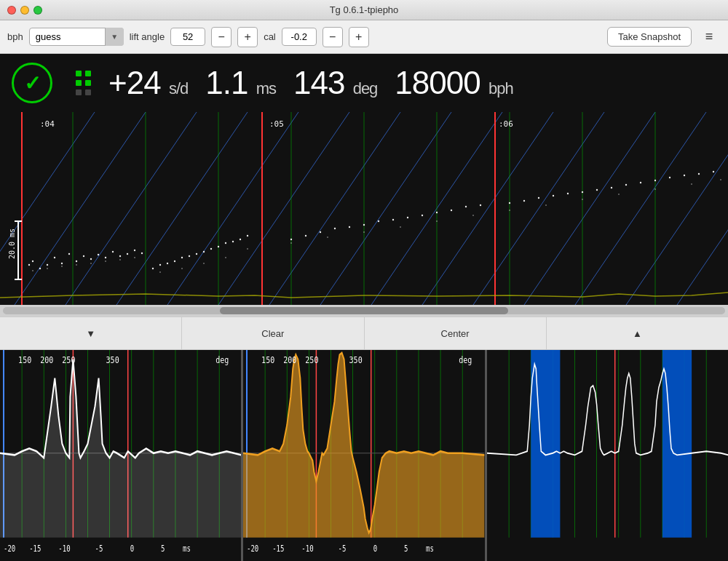 Image resolution: width=728 pixels, height=561 pixels. I want to click on controls-row: ▼ Clear Center ▲, so click(364, 333).